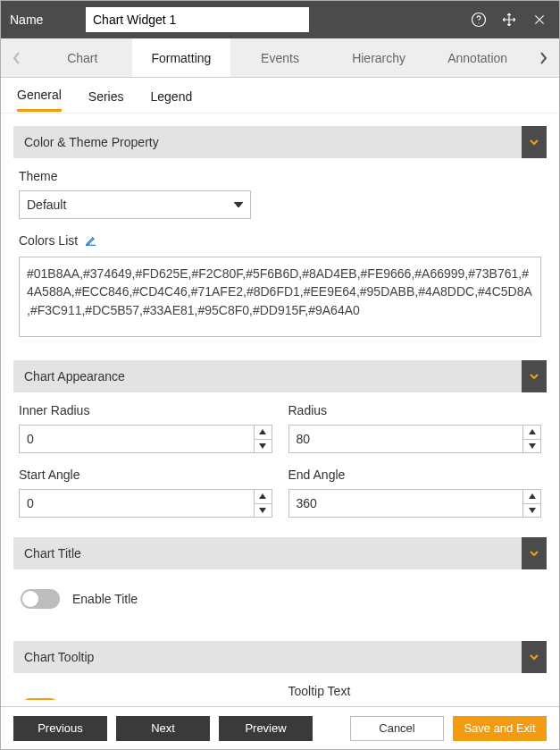 This screenshot has height=750, width=560. I want to click on tab-events: Events, so click(280, 57).